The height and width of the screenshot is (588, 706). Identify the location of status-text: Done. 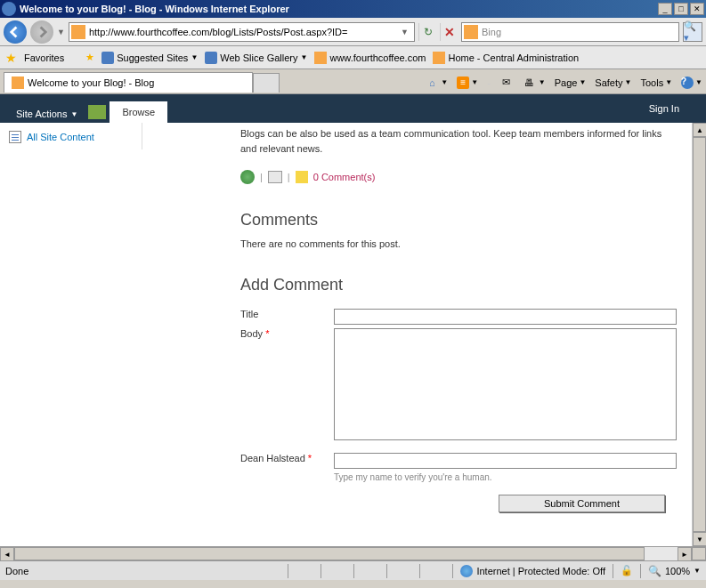
(142, 571).